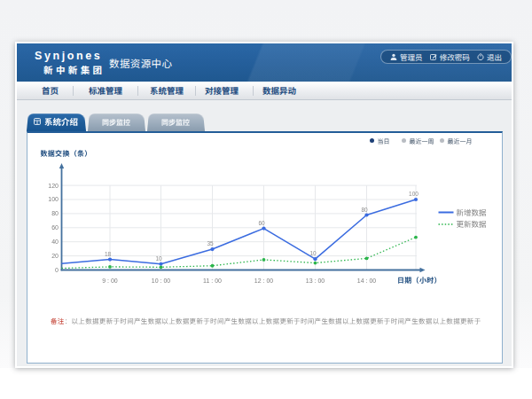  I want to click on y-tick-label: 120, so click(53, 184).